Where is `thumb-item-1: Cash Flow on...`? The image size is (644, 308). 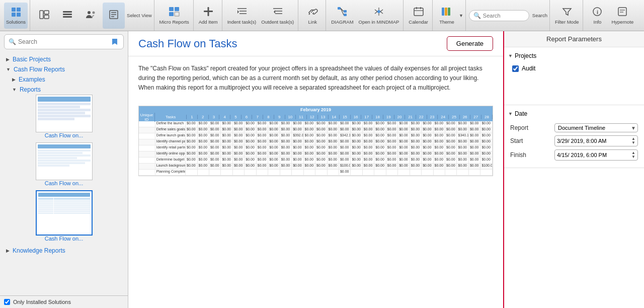 thumb-item-1: Cash Flow on... is located at coordinates (64, 117).